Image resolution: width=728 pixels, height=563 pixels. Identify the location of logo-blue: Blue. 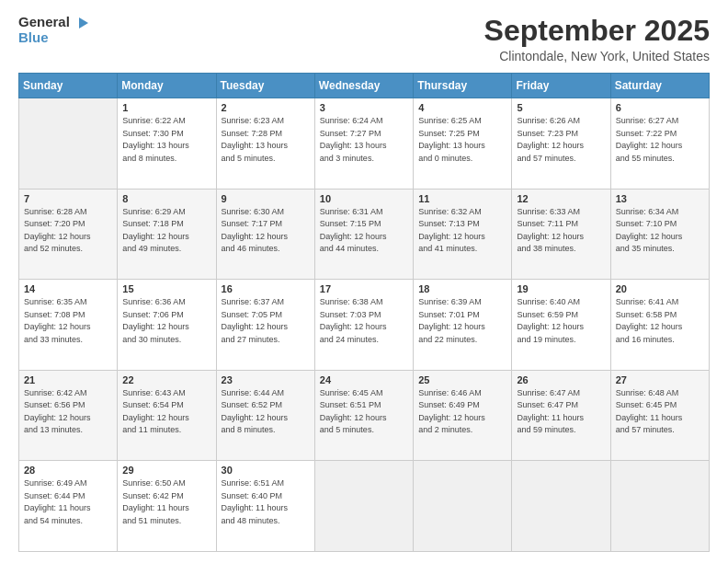
(54, 39).